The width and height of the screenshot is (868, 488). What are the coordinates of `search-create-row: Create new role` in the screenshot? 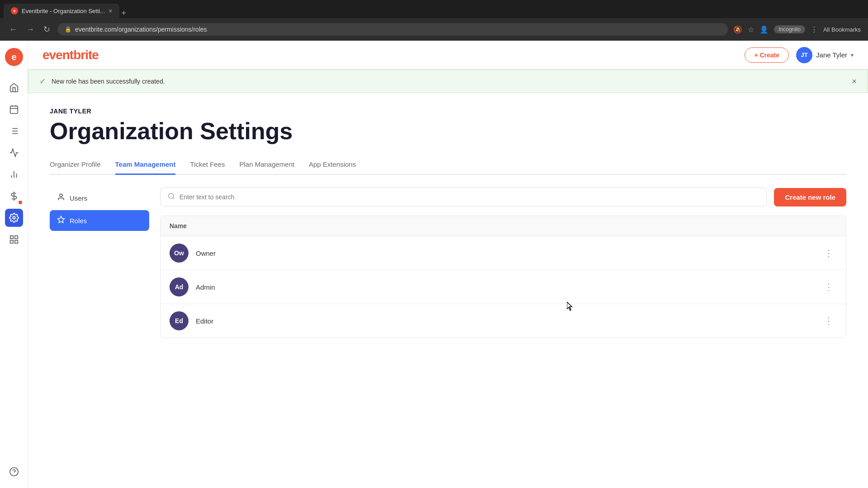 It's located at (503, 197).